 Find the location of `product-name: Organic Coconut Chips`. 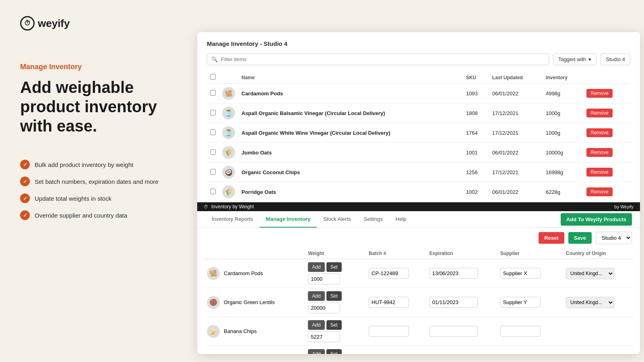

product-name: Organic Coconut Chips is located at coordinates (351, 172).